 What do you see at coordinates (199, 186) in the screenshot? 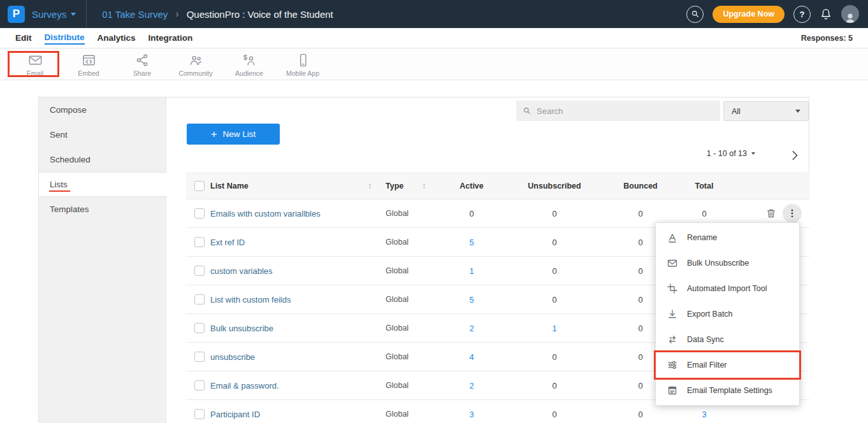
I see `select-all-checkbox` at bounding box center [199, 186].